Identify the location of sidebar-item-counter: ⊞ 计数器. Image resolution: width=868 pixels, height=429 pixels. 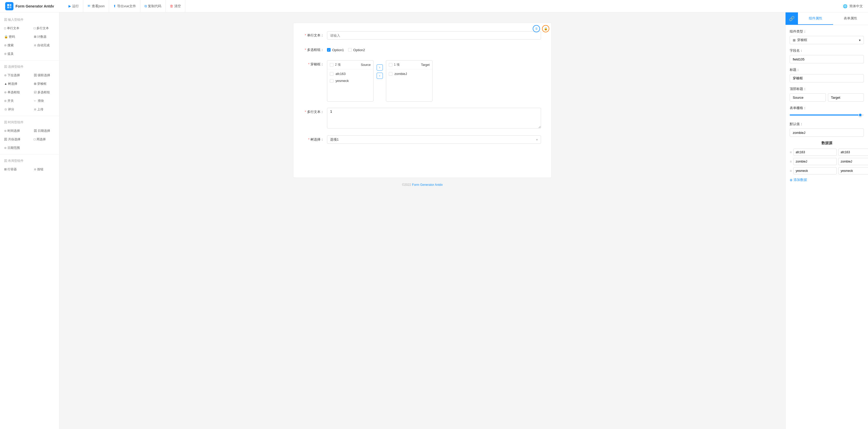
(44, 37).